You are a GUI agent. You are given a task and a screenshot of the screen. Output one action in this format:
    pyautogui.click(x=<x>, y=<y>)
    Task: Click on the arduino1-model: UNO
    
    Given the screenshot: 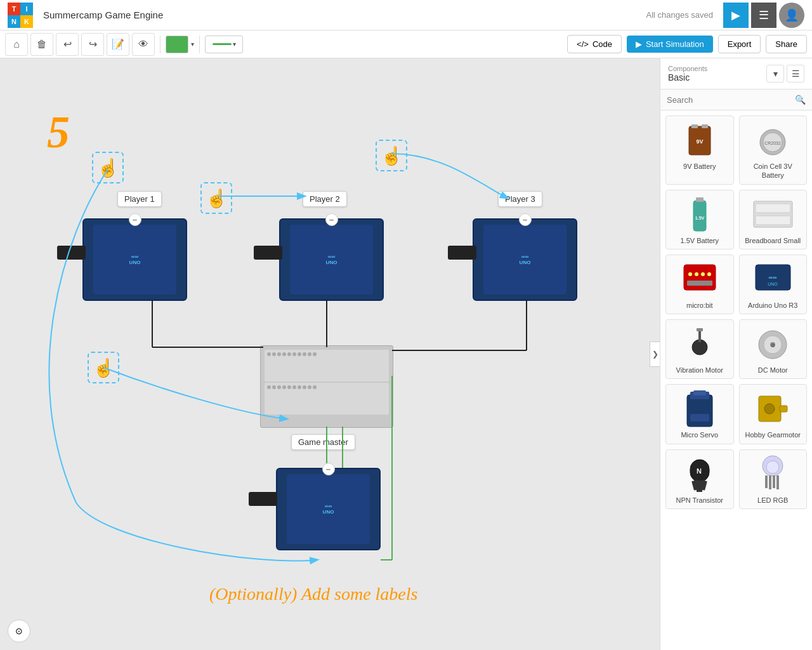 What is the action you would take?
    pyautogui.click(x=135, y=263)
    